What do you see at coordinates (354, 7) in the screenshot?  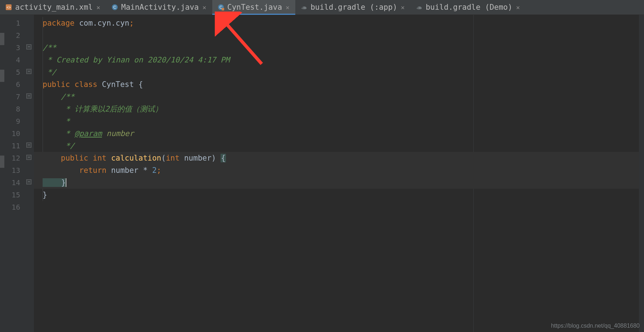 I see `tab-label: build.gradle (:app)` at bounding box center [354, 7].